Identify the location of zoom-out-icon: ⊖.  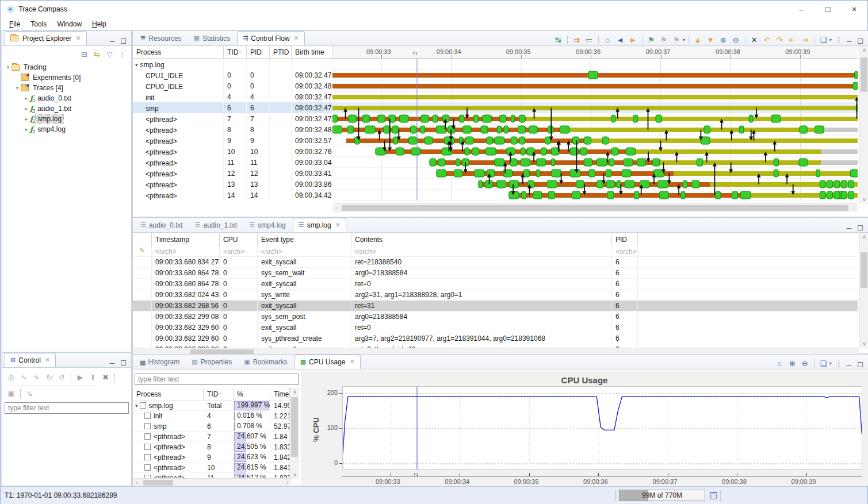
(805, 363).